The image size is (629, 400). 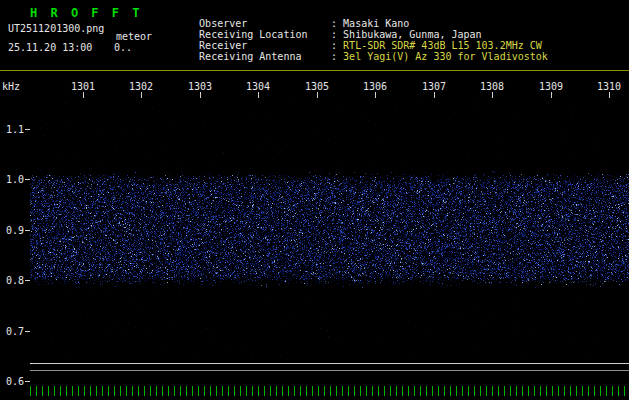 What do you see at coordinates (258, 86) in the screenshot?
I see `time-tick-label: 1304` at bounding box center [258, 86].